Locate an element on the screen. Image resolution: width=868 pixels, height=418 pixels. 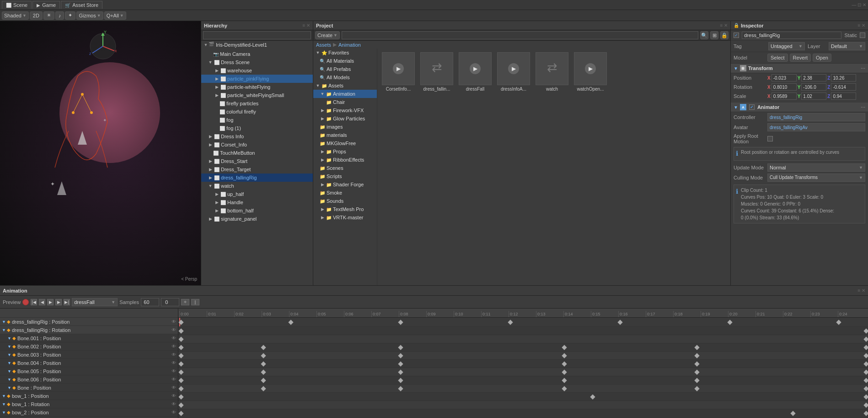
tree-item-bottom-half: ▶ ⬜ bottom_half is located at coordinates (257, 211).